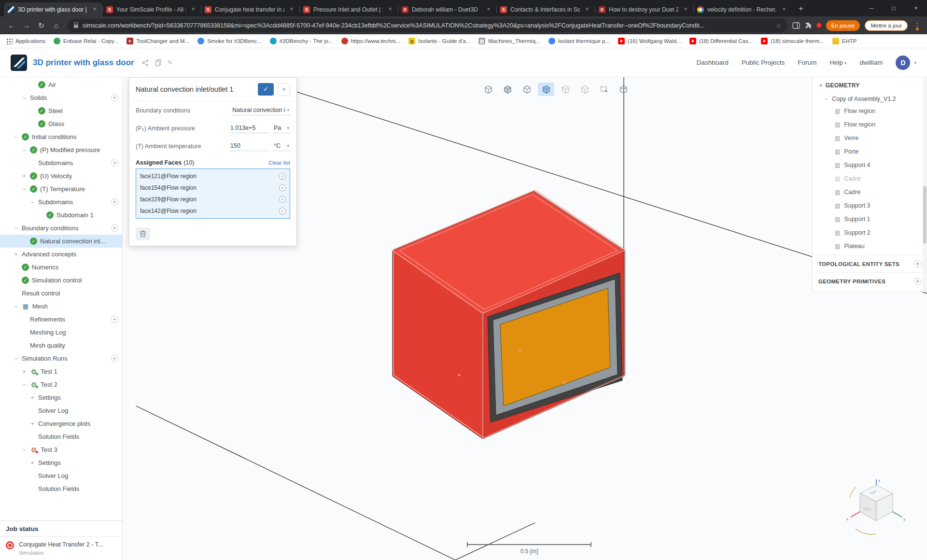 This screenshot has height=560, width=927. What do you see at coordinates (585, 89) in the screenshot?
I see `transparent-shading-button` at bounding box center [585, 89].